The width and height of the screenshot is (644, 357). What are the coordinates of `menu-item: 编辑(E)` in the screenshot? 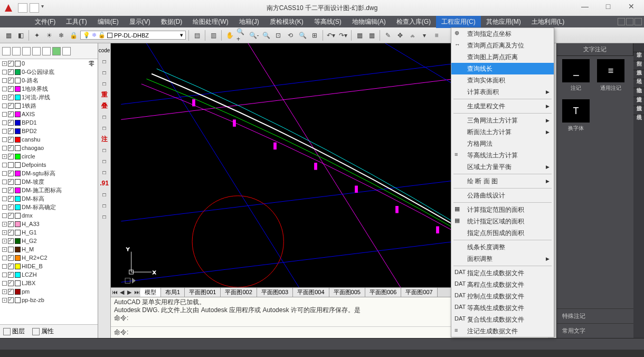 It's located at (108, 22).